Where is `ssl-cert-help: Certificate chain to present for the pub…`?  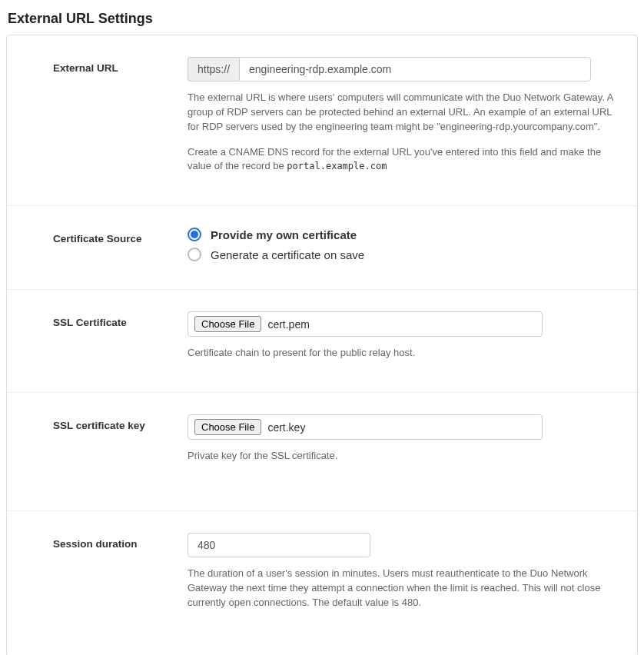
ssl-cert-help: Certificate chain to present for the pub… is located at coordinates (406, 354).